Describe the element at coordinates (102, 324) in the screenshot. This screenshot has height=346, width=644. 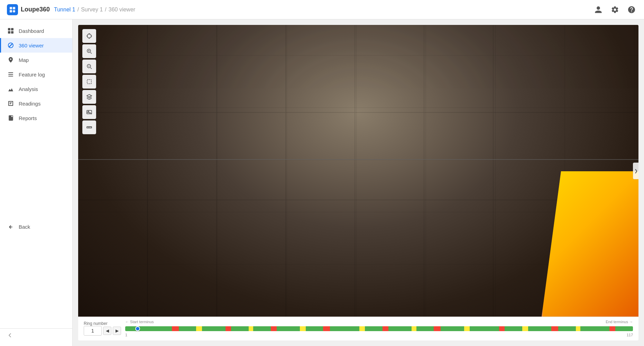
I see `ring-number-label: Ring number` at that location.